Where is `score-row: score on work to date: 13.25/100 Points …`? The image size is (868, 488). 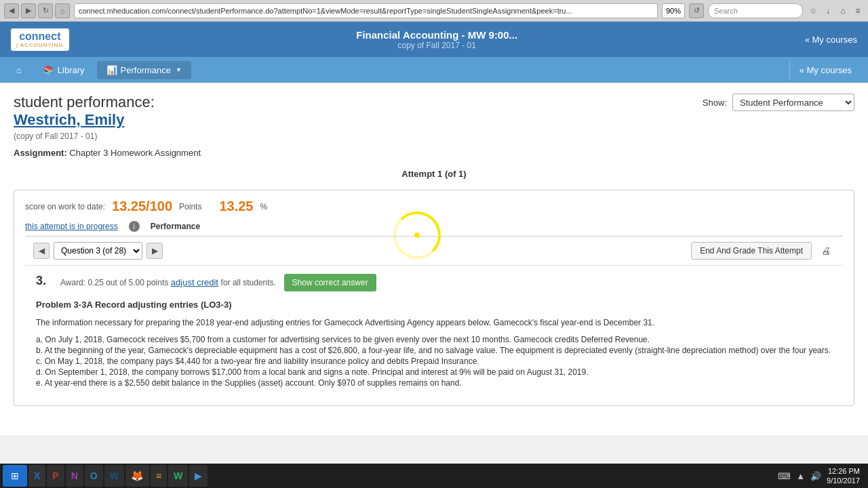
score-row: score on work to date: 13.25/100 Points … is located at coordinates (434, 206).